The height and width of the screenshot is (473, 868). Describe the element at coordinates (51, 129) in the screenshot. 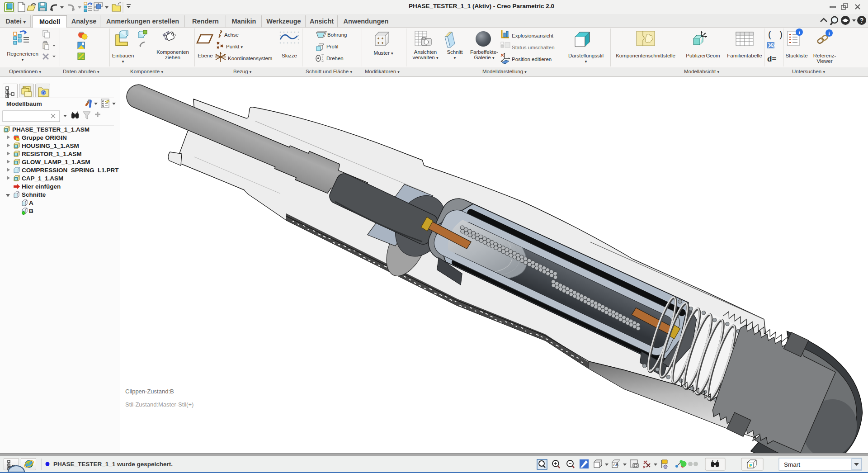

I see `svg-text: PHASE_TESTER_1_1.ASM` at that location.